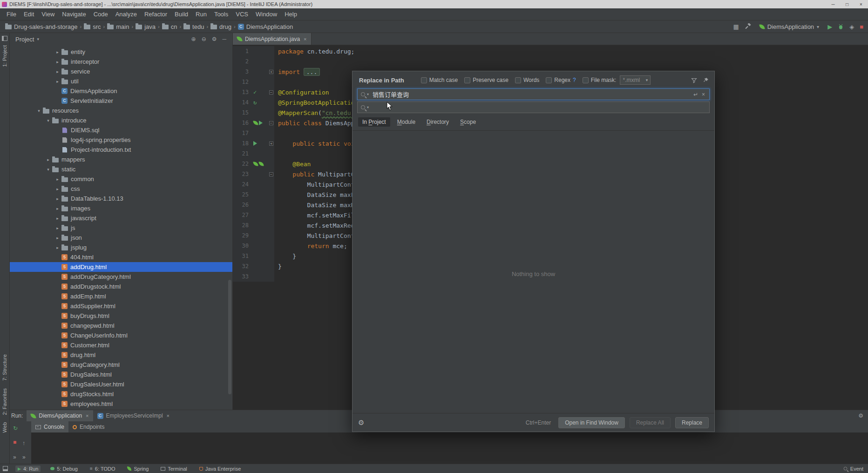 The image size is (868, 473). What do you see at coordinates (121, 306) in the screenshot?
I see `tree-item-addsupplier-html: 5addSupplier.html` at bounding box center [121, 306].